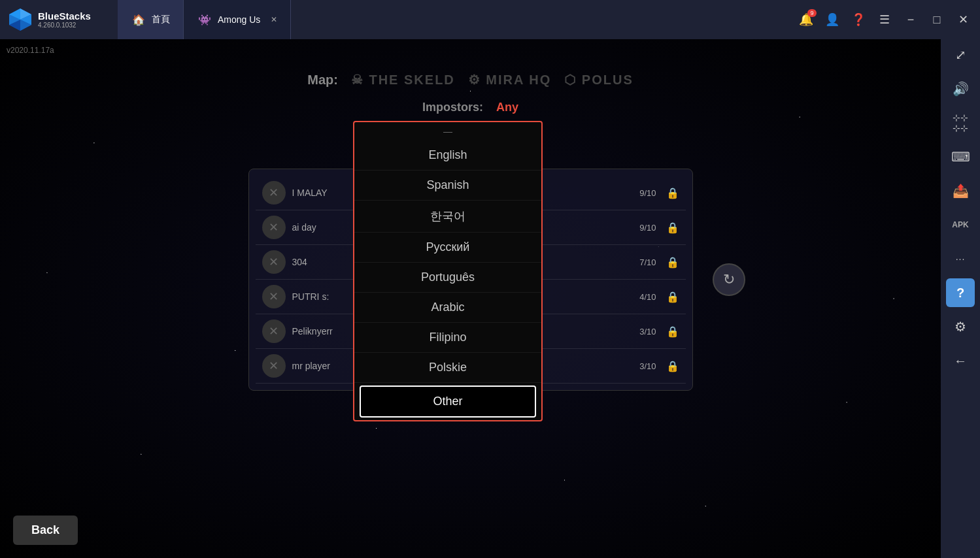 The image size is (980, 558). What do you see at coordinates (885, 20) in the screenshot?
I see `menu-button: ☰` at bounding box center [885, 20].